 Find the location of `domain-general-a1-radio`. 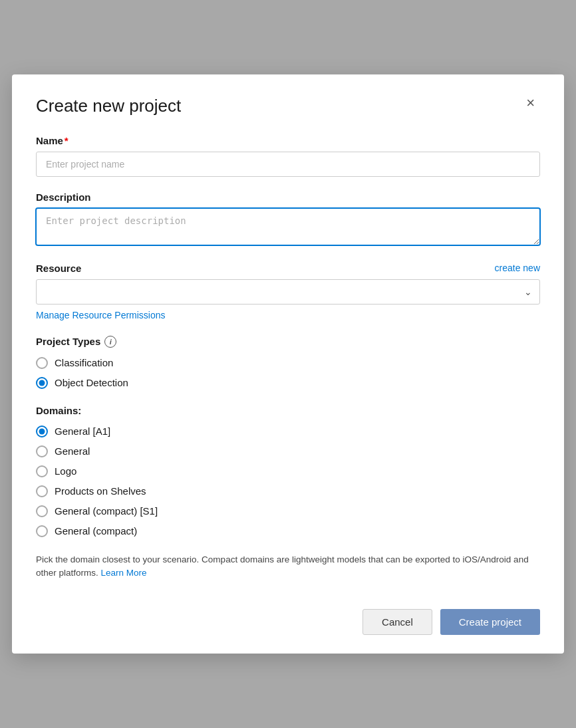

domain-general-a1-radio is located at coordinates (42, 431).